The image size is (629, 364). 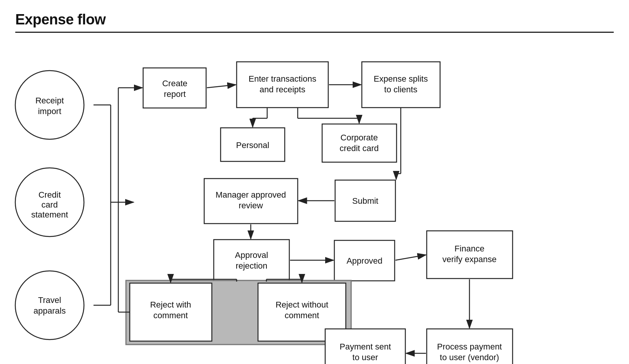 What do you see at coordinates (366, 346) in the screenshot?
I see `payment-sent-label1: Payment sent` at bounding box center [366, 346].